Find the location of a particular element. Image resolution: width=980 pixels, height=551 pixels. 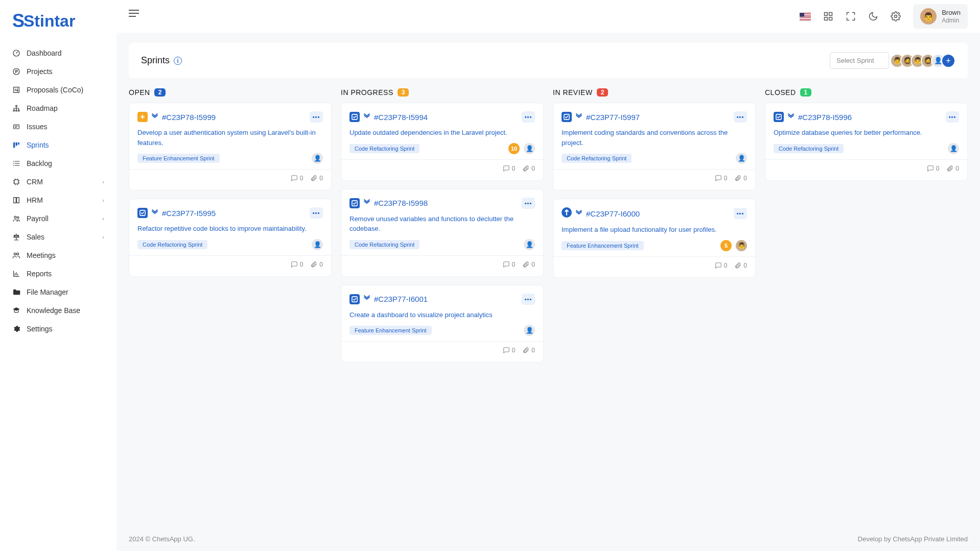

sidebar-item-reports: Reports is located at coordinates (58, 274).